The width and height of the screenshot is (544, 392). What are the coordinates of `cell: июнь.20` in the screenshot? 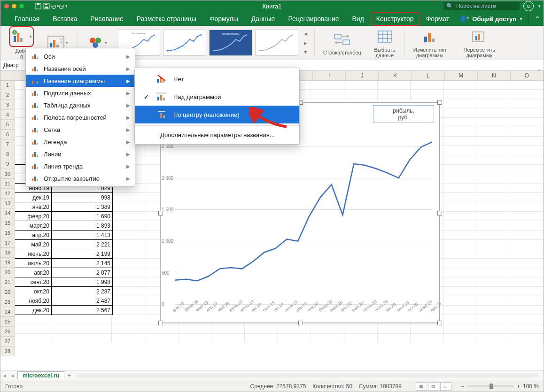 It's located at (33, 254).